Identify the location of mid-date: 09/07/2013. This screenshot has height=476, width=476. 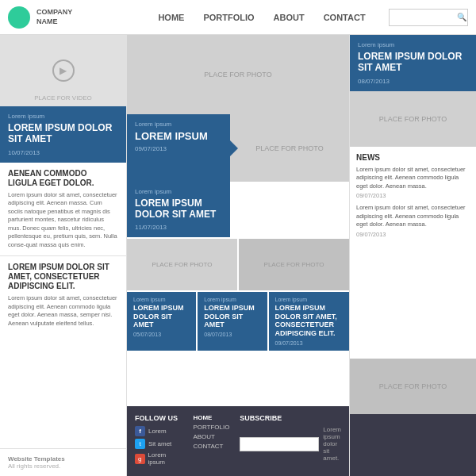
(178, 149).